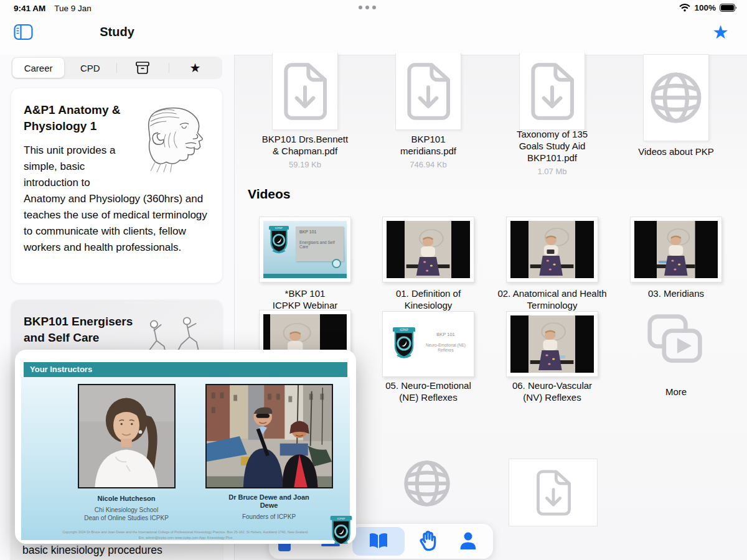 The height and width of the screenshot is (560, 747). What do you see at coordinates (186, 538) in the screenshot?
I see `slide-copyright: Em: admin@icpkp.com www.icpkp.com App: K…` at bounding box center [186, 538].